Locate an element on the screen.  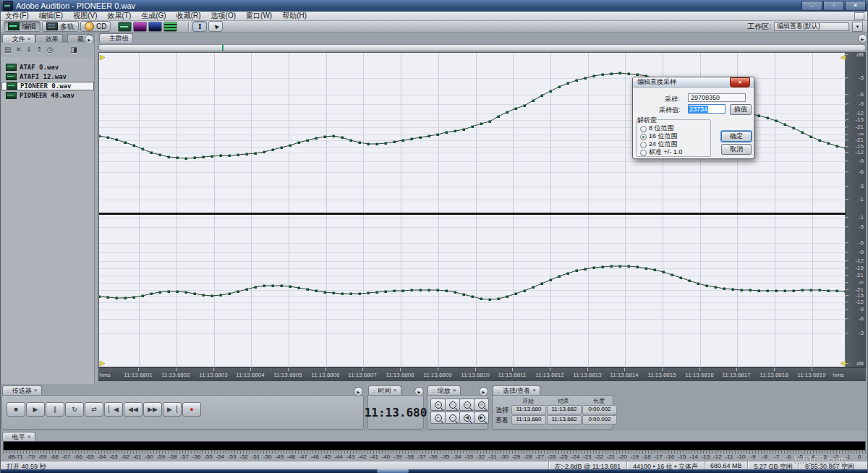
menu-item-7: 窗口(W) is located at coordinates (259, 16).